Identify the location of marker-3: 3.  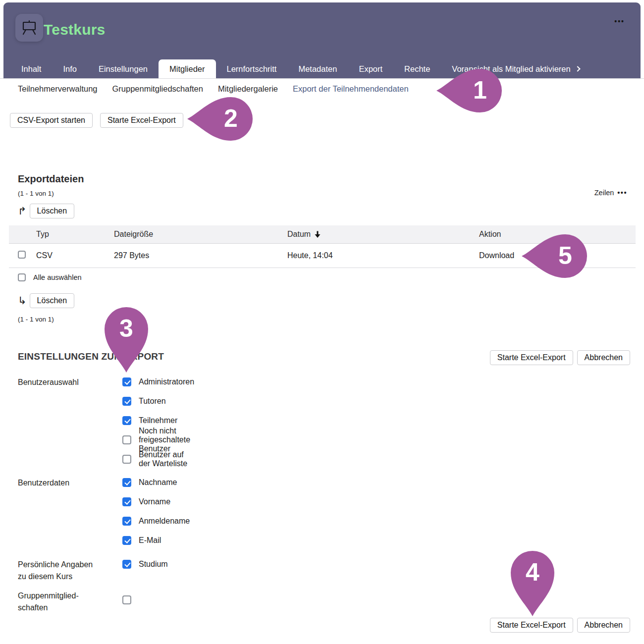
(126, 340).